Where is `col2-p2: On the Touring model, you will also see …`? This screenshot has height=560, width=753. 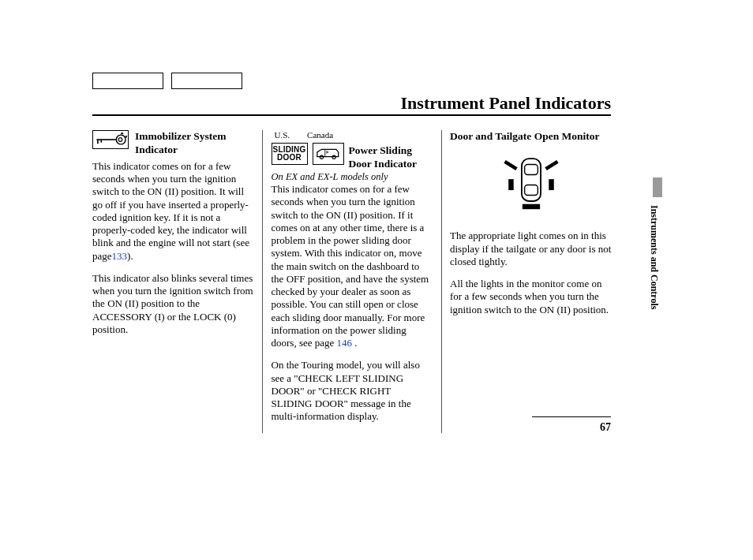
col2-p2: On the Touring model, you will also see … is located at coordinates (352, 391).